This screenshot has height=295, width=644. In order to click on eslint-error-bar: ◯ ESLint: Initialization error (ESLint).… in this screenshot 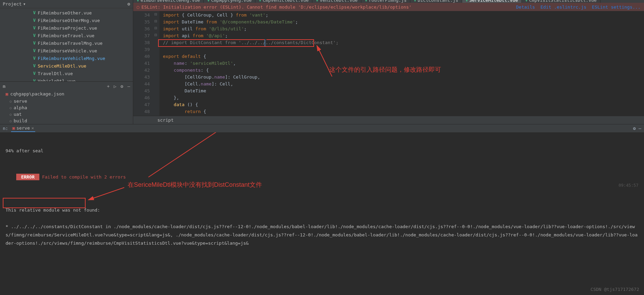, I will do `click(389, 7)`.